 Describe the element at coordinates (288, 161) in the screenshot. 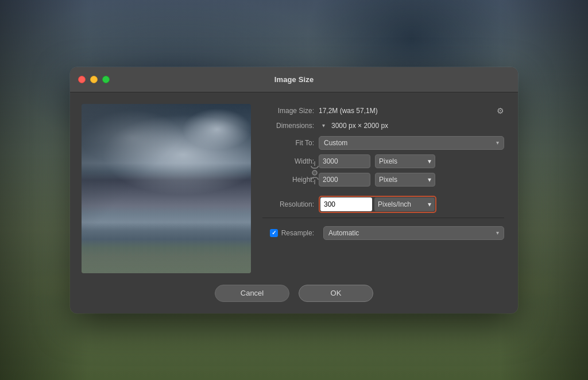

I see `width-label: Width:` at that location.